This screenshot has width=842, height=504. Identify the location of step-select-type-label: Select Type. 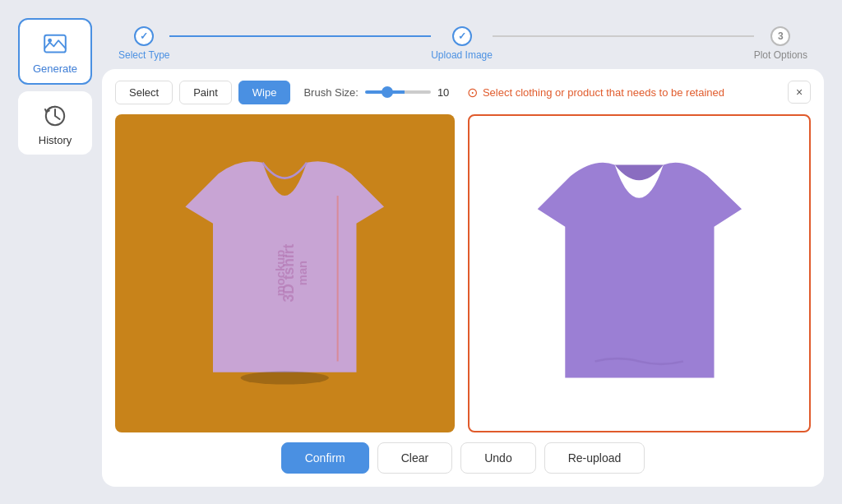
(144, 55).